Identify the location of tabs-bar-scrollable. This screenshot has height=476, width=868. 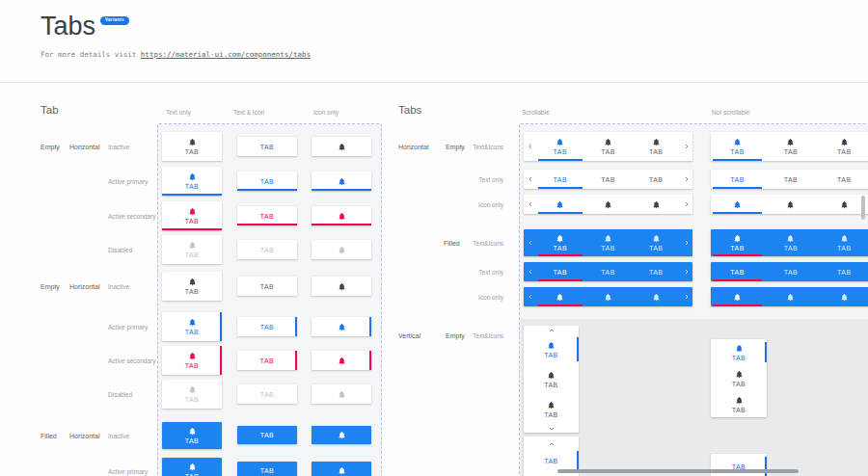
(608, 297).